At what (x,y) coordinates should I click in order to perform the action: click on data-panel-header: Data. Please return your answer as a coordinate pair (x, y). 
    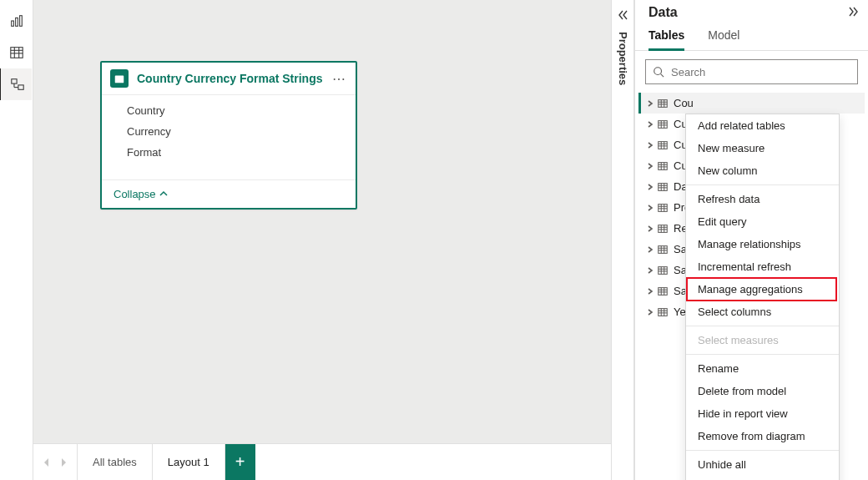
    Looking at the image, I should click on (751, 10).